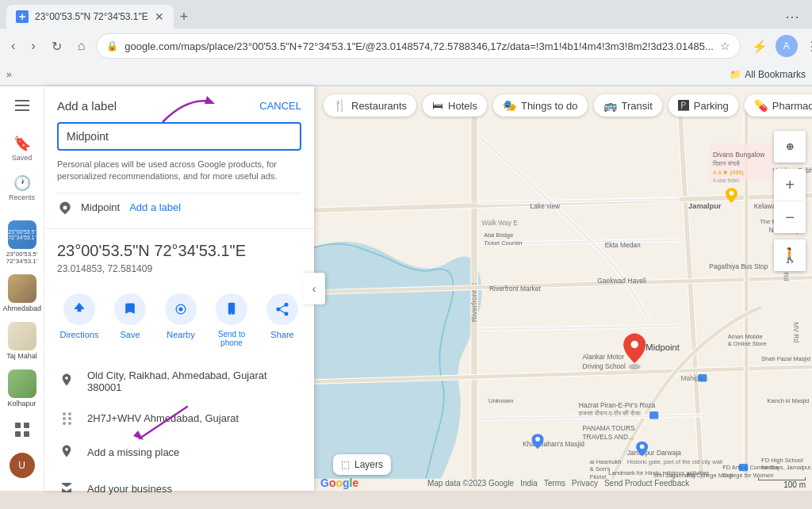  What do you see at coordinates (438, 105) in the screenshot?
I see `hotels-icon: 🛏` at bounding box center [438, 105].